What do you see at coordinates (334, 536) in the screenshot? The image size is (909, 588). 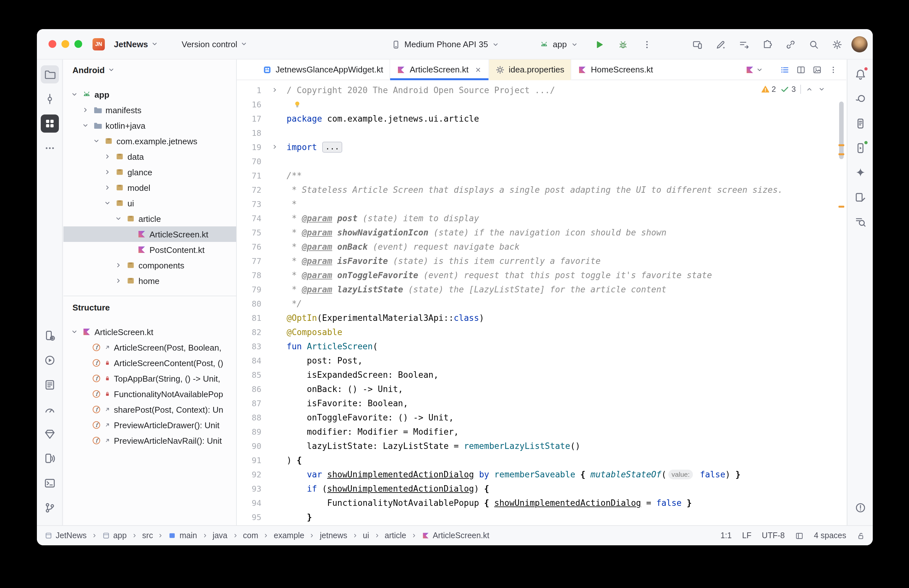 I see `breadcrumb-item: jetnews` at bounding box center [334, 536].